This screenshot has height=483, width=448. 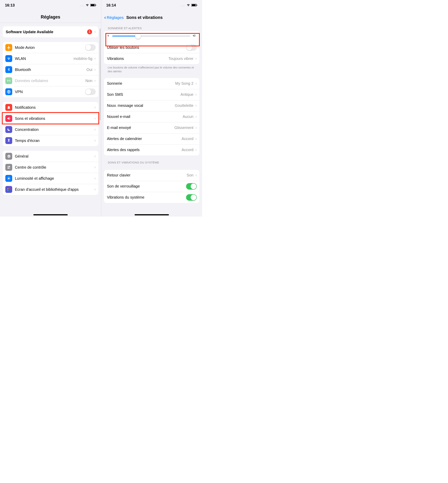 What do you see at coordinates (9, 81) in the screenshot?
I see `cellular-icon` at bounding box center [9, 81].